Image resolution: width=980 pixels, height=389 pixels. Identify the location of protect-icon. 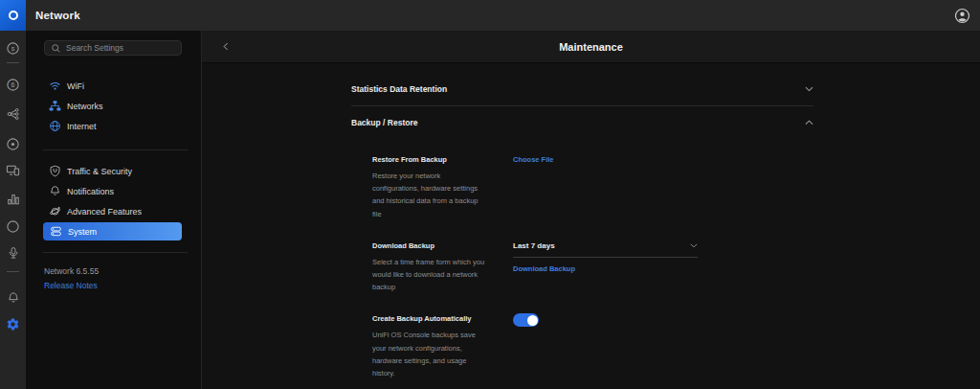
(13, 144).